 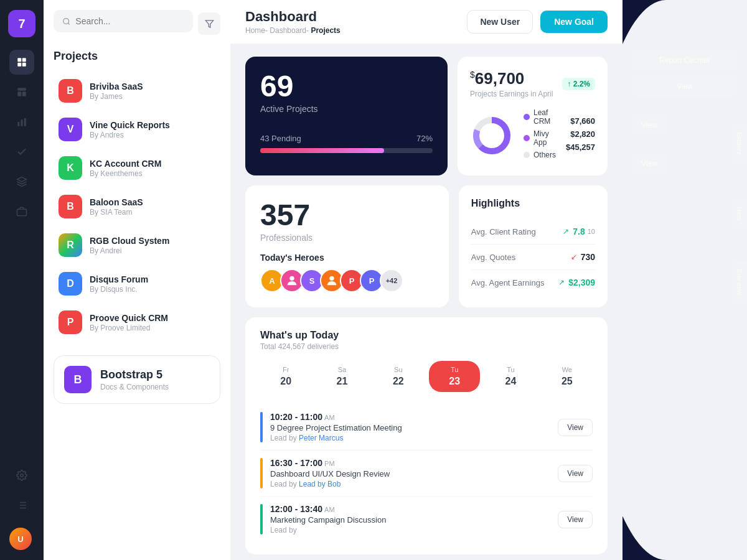 What do you see at coordinates (137, 91) in the screenshot?
I see `project-item: B Briviba SaaS By James` at bounding box center [137, 91].